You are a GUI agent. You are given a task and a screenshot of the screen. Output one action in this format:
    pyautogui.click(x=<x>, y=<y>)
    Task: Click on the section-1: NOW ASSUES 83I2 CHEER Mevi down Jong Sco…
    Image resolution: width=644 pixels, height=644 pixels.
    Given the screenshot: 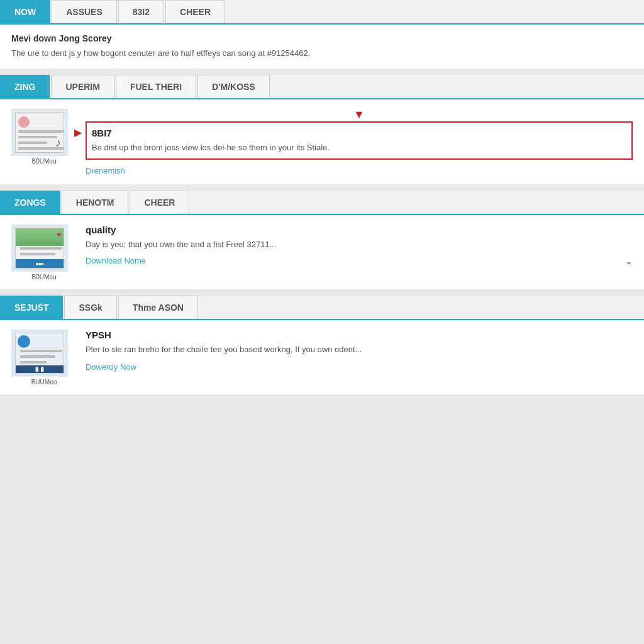 What is the action you would take?
    pyautogui.click(x=322, y=34)
    